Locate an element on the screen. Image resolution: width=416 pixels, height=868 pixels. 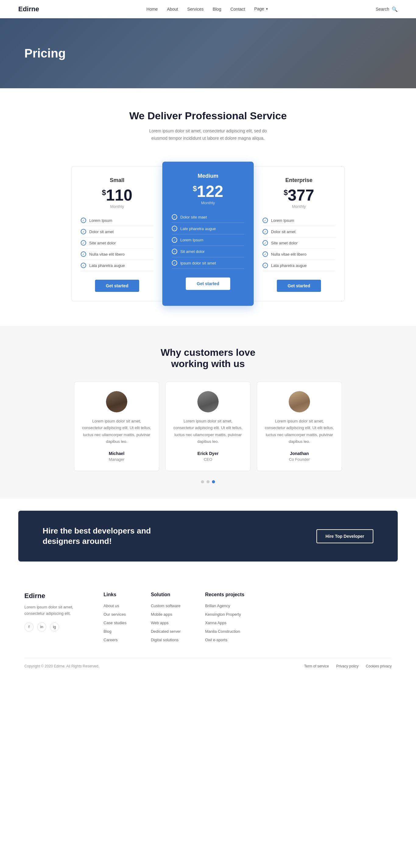
testimonial-name-1: Michael is located at coordinates (117, 454).